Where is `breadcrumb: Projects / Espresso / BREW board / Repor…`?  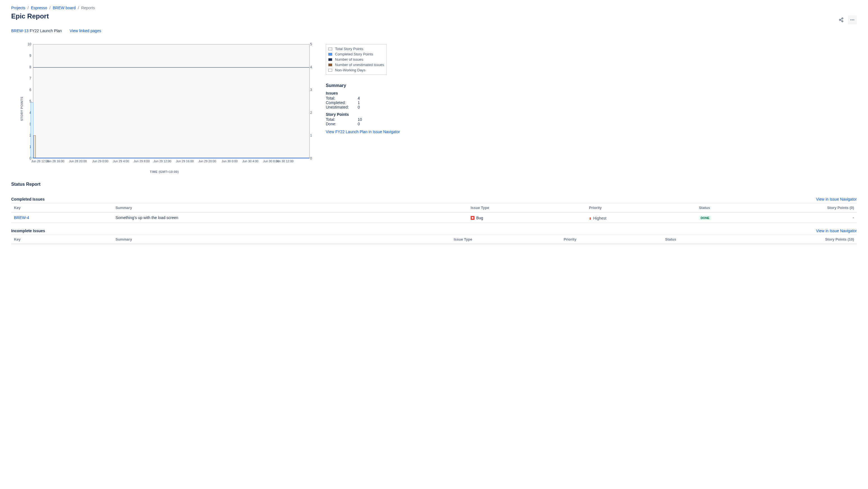 breadcrumb: Projects / Espresso / BREW board / Repor… is located at coordinates (434, 8).